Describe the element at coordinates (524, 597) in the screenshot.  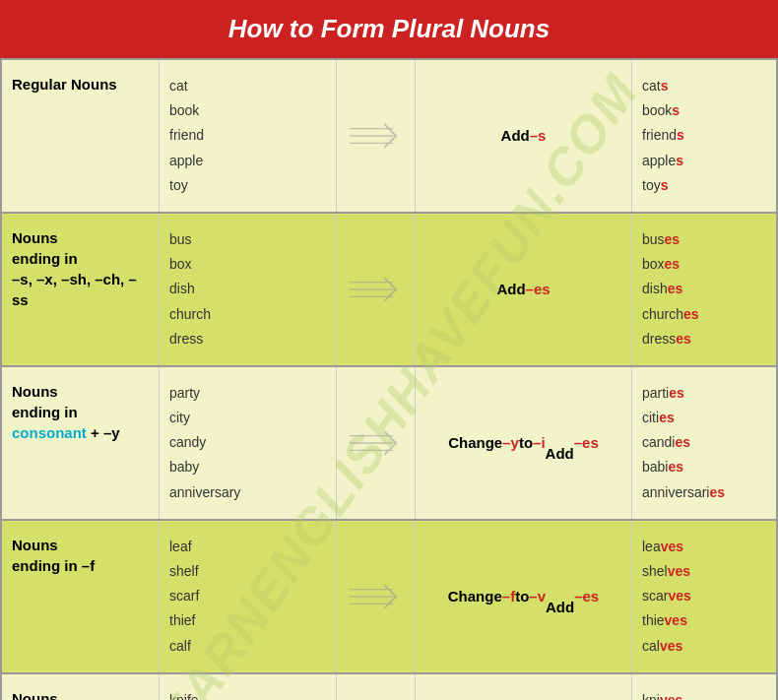
I see `rule-description: Change –f to –vAdd –es` at that location.